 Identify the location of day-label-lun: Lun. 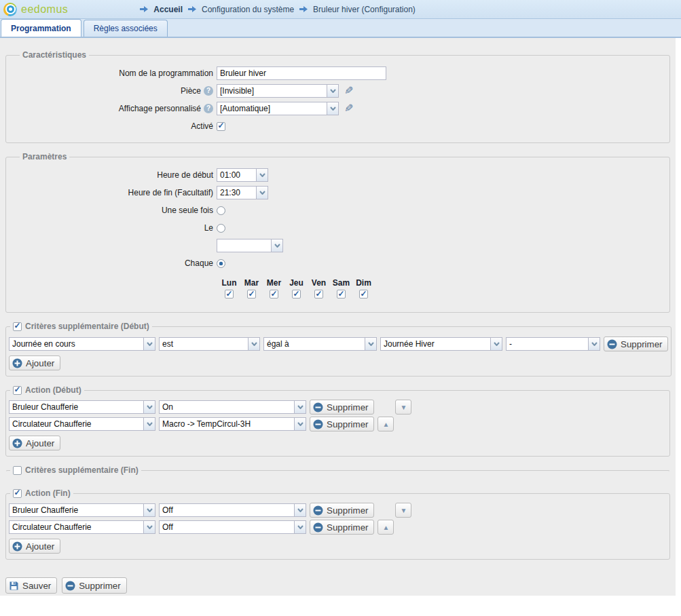
(229, 283).